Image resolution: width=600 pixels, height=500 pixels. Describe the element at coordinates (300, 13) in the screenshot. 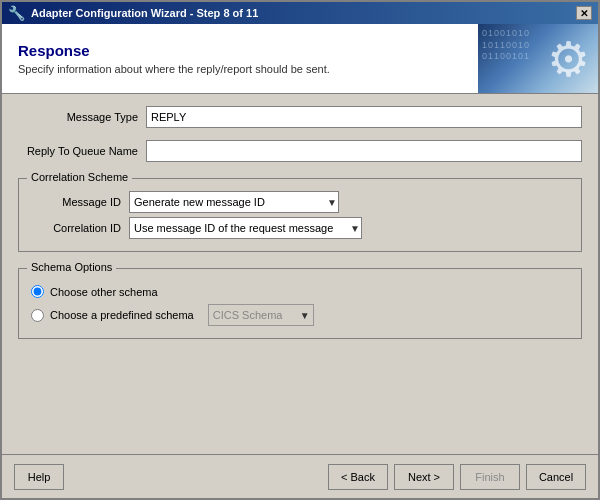

I see `title-bar: 🔧 Adapter Configuration Wizard - Step 8 …` at that location.